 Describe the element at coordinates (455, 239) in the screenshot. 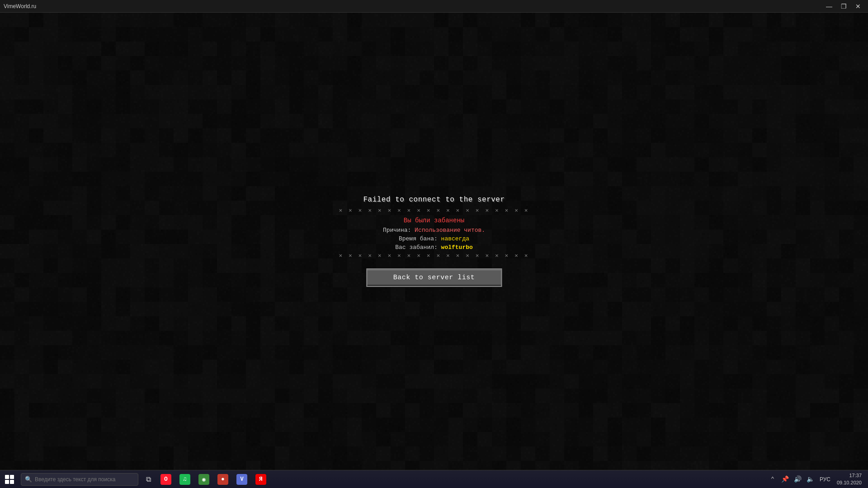

I see `duration-value: навсегда` at that location.